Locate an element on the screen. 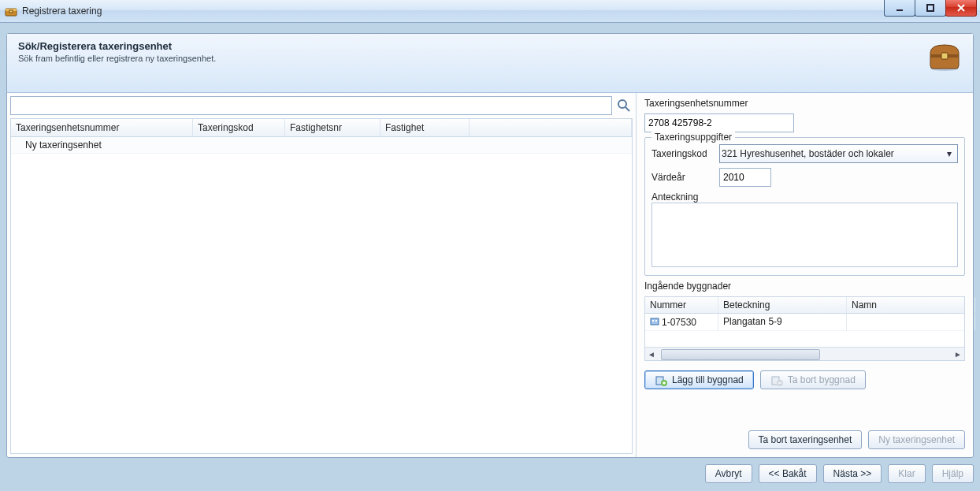 The width and height of the screenshot is (980, 491). search-input is located at coordinates (311, 106).